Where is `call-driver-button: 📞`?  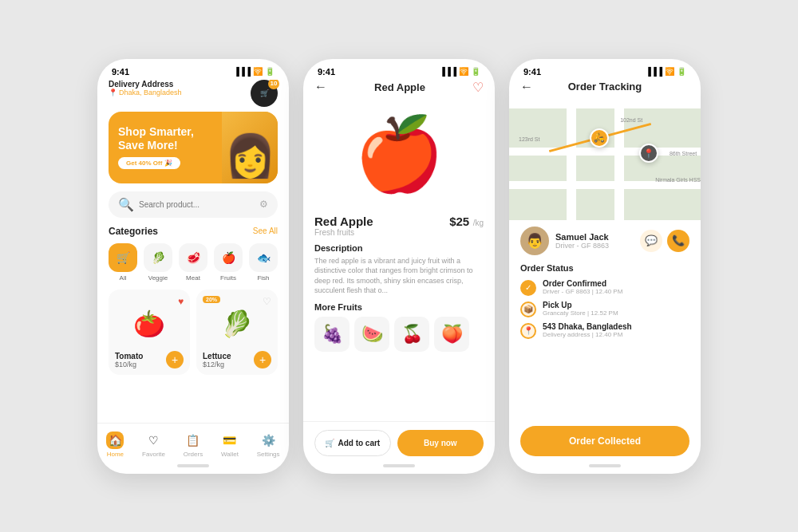 call-driver-button: 📞 is located at coordinates (678, 241).